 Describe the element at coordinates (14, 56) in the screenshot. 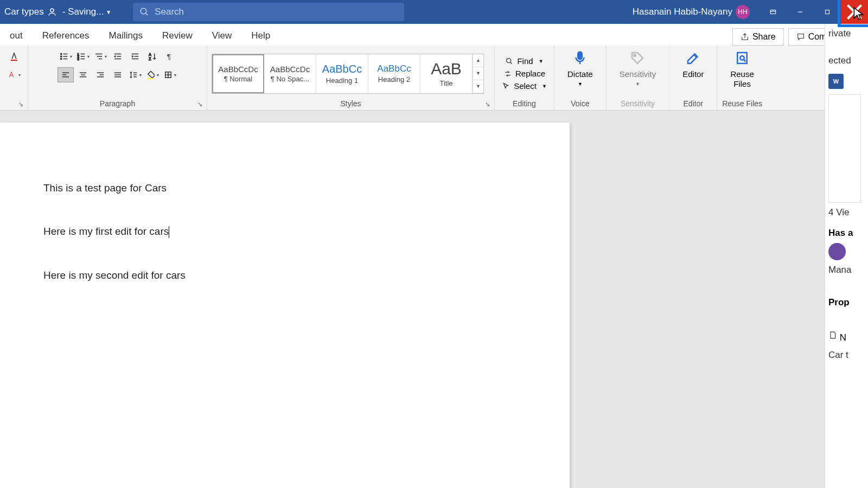

I see `font-color-button` at that location.